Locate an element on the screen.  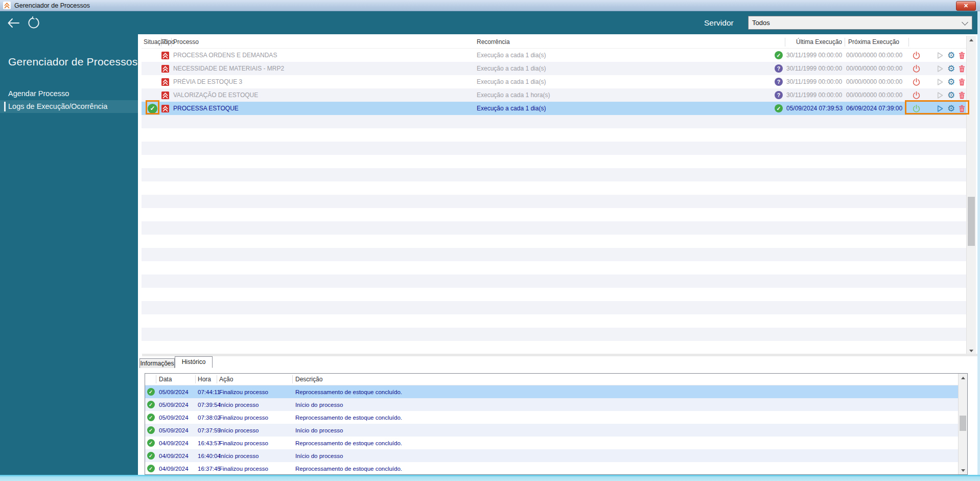
tab-historico: Histórico is located at coordinates (194, 362).